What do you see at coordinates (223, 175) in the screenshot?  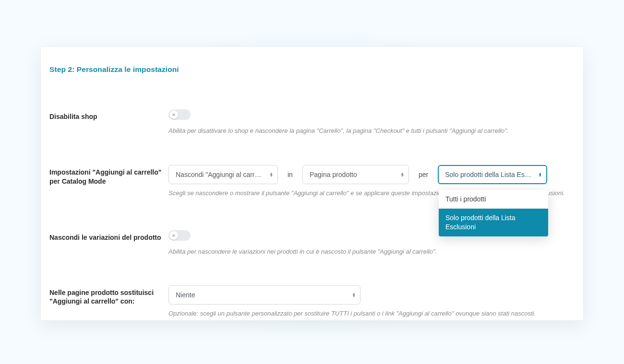 I see `select-hide-show-action: Nascondi "Aggiungi al carr… ▴▾` at bounding box center [223, 175].